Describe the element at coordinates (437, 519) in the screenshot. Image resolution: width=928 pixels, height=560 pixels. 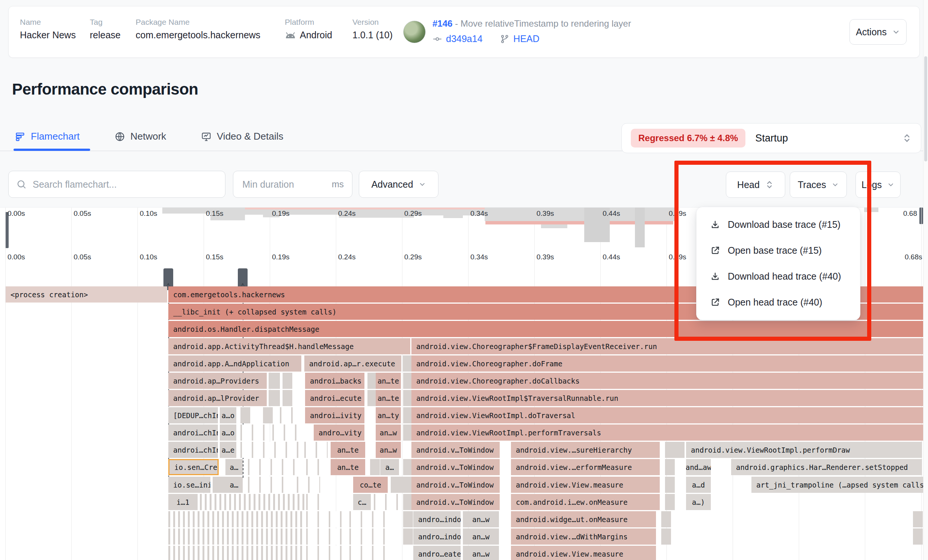
I see `flame-segment: andro…indow` at that location.